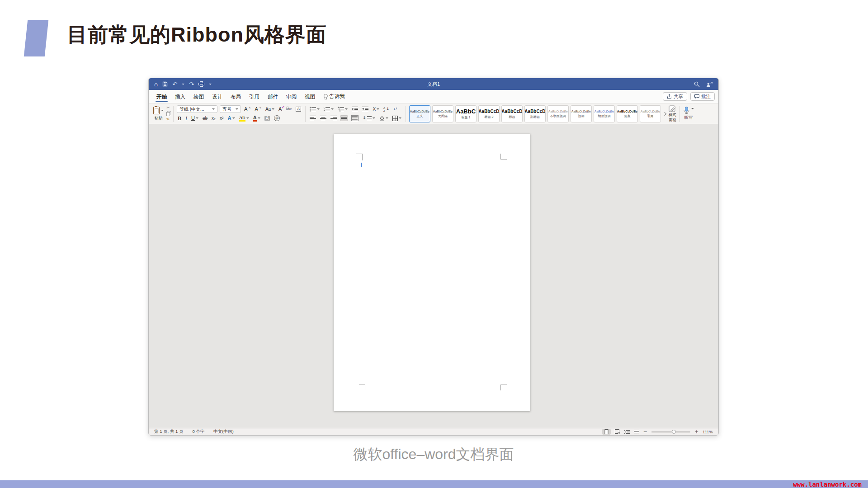  What do you see at coordinates (291, 97) in the screenshot?
I see `tab-review: 审阅` at bounding box center [291, 97].